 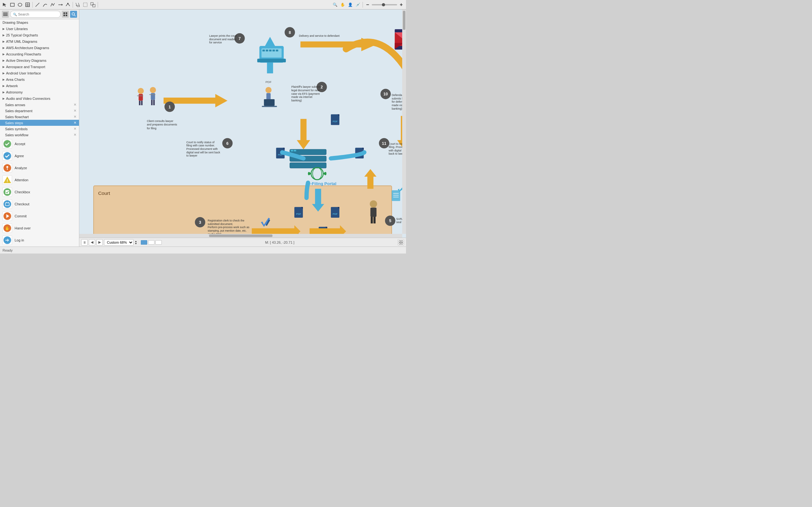 What do you see at coordinates (28, 5) in the screenshot?
I see `table-tool` at bounding box center [28, 5].